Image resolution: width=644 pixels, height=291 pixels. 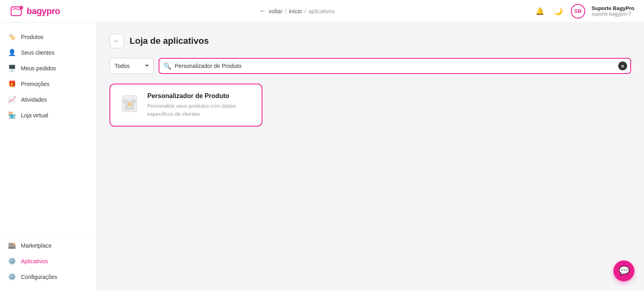 What do you see at coordinates (48, 245) in the screenshot?
I see `sidebar-item-marketplace: 🏬 Marketplace` at bounding box center [48, 245].